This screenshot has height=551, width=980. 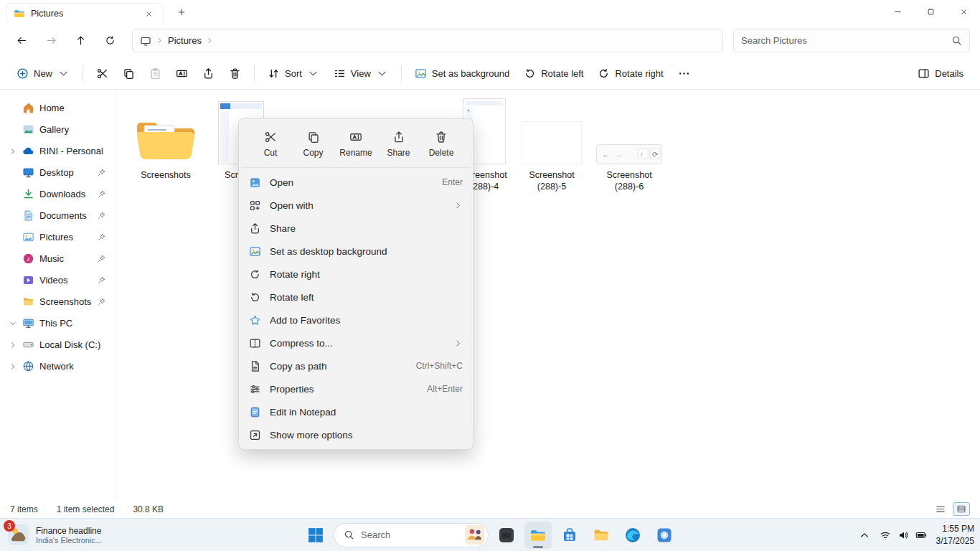 I want to click on cut-button, so click(x=102, y=73).